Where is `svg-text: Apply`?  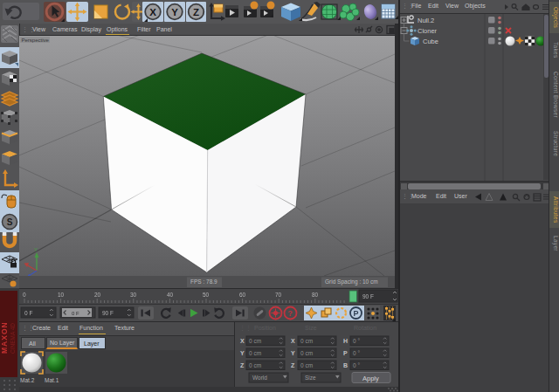 svg-text: Apply is located at coordinates (370, 379).